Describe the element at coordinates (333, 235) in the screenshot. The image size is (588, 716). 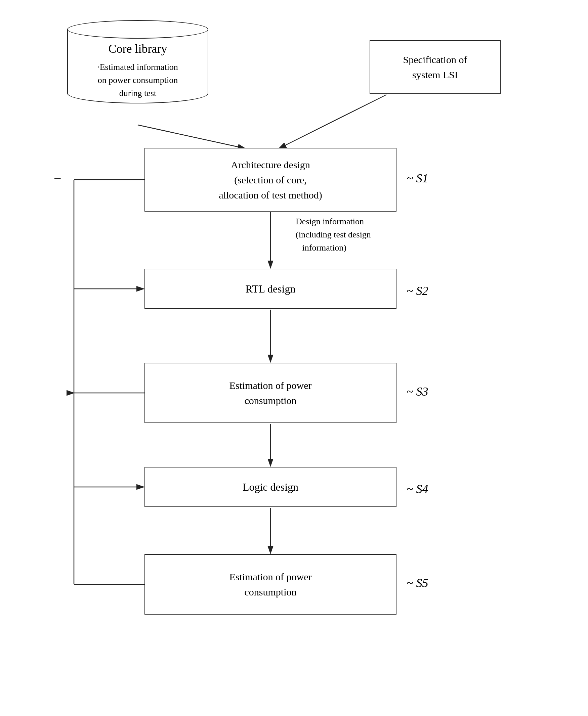
I see `design-info-label: Design information(including test design…` at that location.